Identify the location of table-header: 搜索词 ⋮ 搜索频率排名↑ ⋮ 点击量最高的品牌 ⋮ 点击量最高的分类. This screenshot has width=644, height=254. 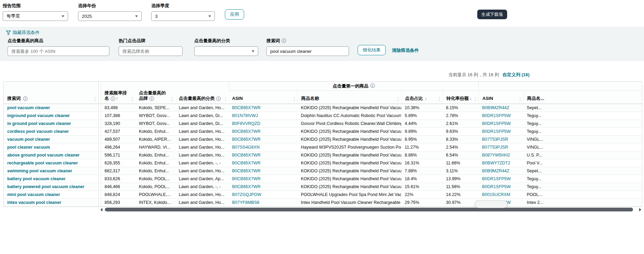
(323, 93).